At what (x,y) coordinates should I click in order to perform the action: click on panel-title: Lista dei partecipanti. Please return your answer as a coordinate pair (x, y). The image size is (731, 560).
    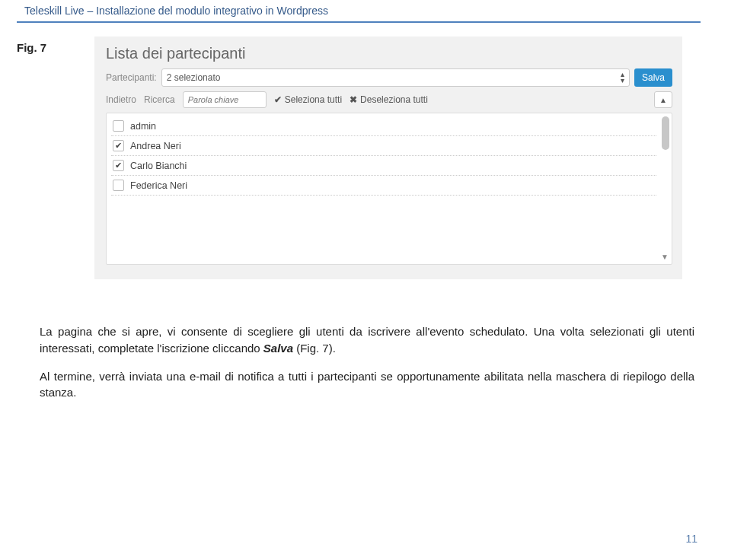
    Looking at the image, I should click on (389, 53).